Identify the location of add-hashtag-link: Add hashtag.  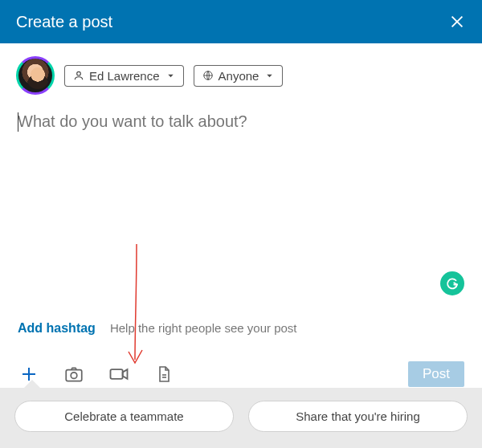
(56, 328).